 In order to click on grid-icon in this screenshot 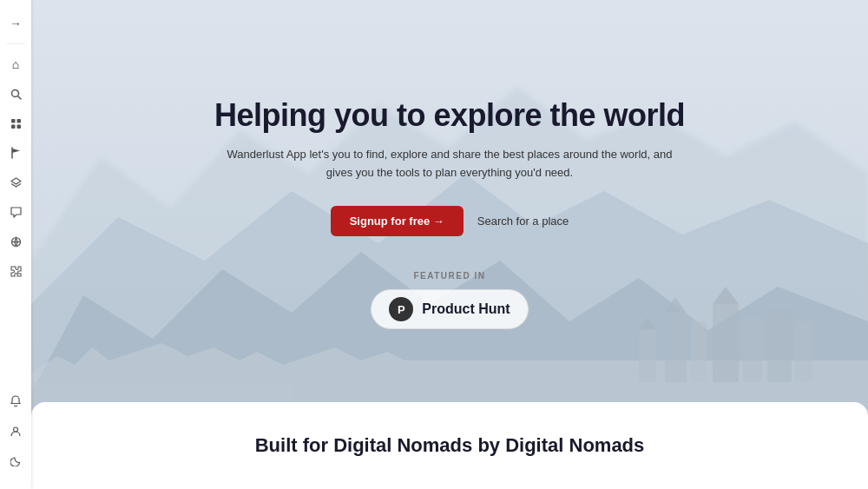, I will do `click(16, 123)`.